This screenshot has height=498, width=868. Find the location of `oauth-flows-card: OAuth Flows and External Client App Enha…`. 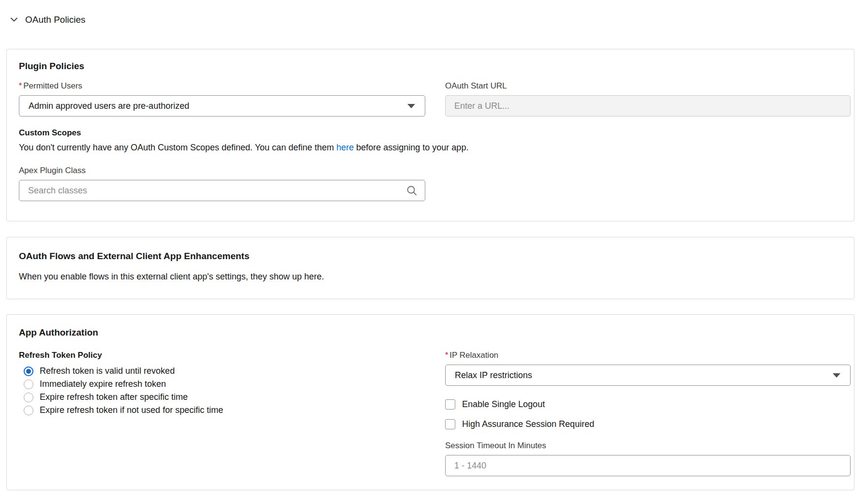

oauth-flows-card: OAuth Flows and External Client App Enha… is located at coordinates (431, 268).